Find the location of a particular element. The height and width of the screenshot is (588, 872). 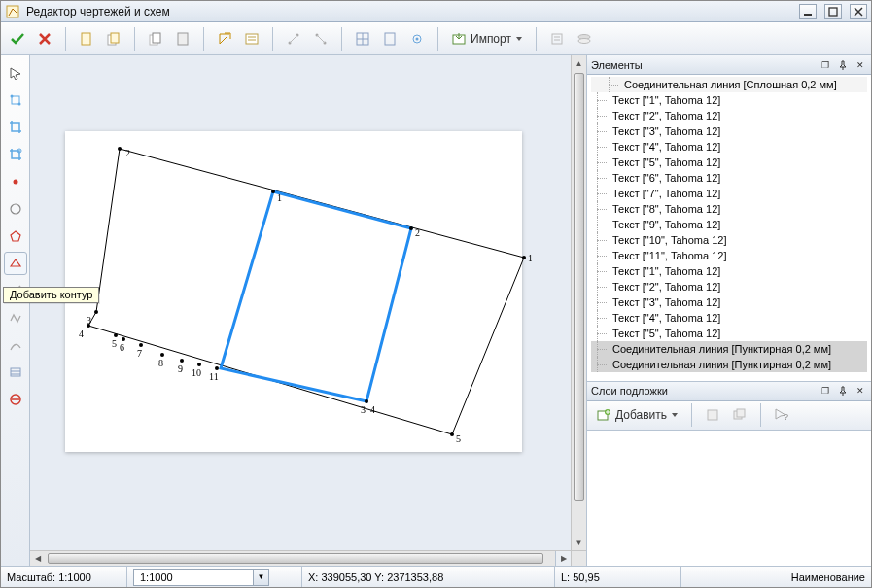

scale-combo: 1:1000 ▼ is located at coordinates (201, 577).